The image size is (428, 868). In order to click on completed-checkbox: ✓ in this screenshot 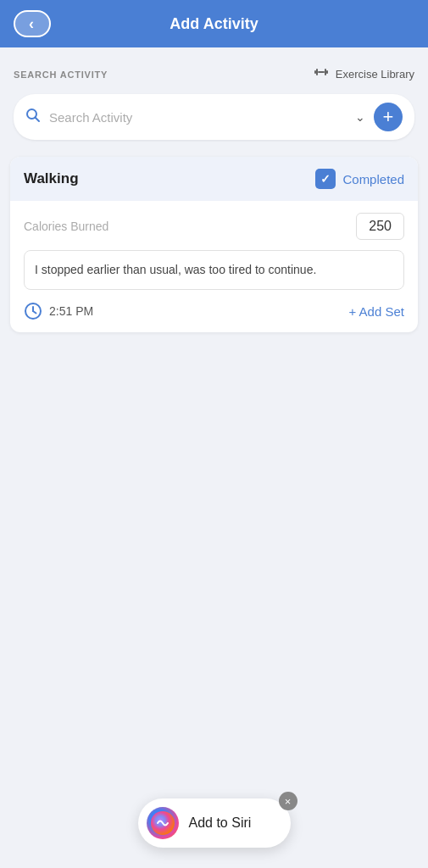, I will do `click(325, 179)`.